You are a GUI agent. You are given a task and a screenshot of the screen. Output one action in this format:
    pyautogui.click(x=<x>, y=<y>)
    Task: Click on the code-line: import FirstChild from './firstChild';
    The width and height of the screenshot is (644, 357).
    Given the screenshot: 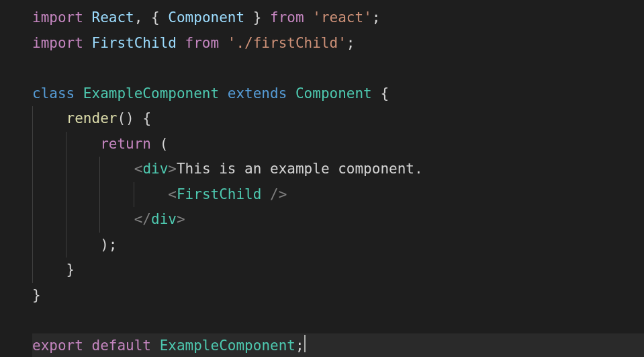 What is the action you would take?
    pyautogui.click(x=338, y=44)
    